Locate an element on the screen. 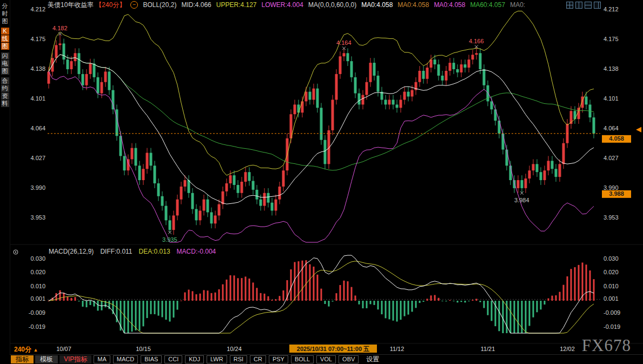  sidebar-tab-3: 合约资料 is located at coordinates (5, 92).